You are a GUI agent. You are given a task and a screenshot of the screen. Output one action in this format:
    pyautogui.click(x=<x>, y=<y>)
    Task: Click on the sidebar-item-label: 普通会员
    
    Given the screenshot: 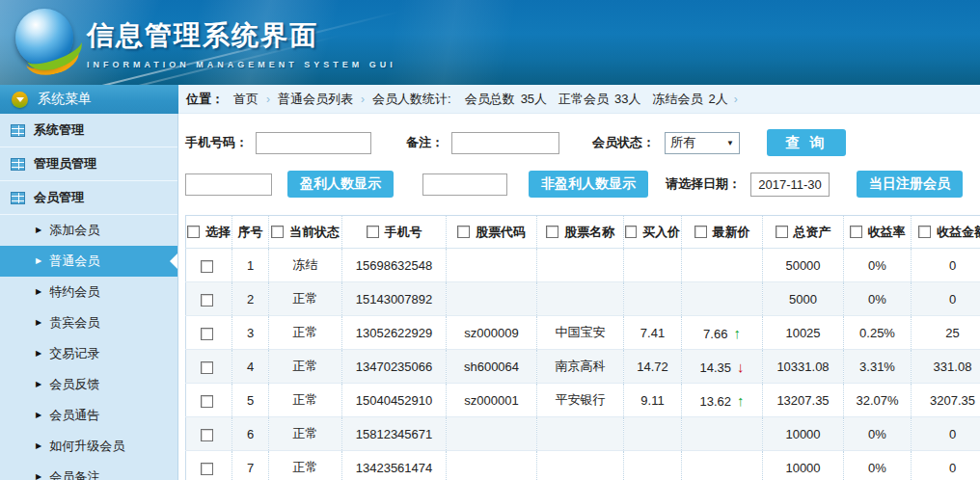 What is the action you would take?
    pyautogui.click(x=74, y=261)
    